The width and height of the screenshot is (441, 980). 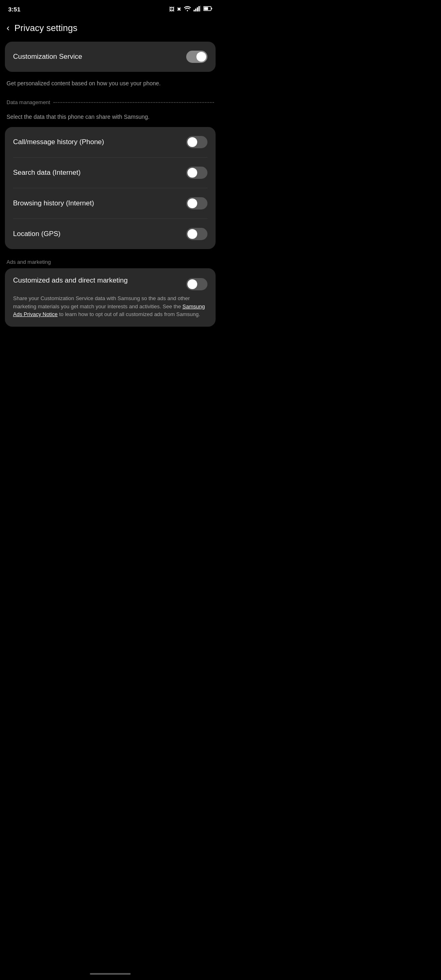 I want to click on call-message-history-label: Call/message history (Phone), so click(x=59, y=142).